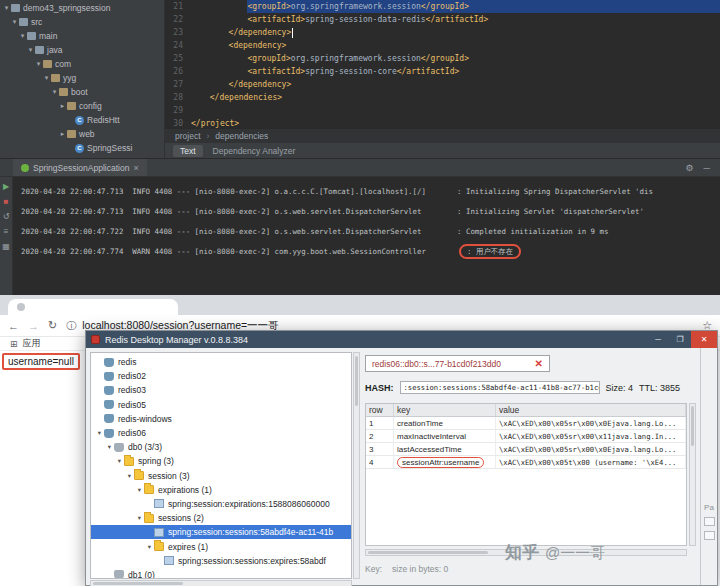 The height and width of the screenshot is (586, 720). I want to click on rerun-icon: ▶, so click(6, 187).